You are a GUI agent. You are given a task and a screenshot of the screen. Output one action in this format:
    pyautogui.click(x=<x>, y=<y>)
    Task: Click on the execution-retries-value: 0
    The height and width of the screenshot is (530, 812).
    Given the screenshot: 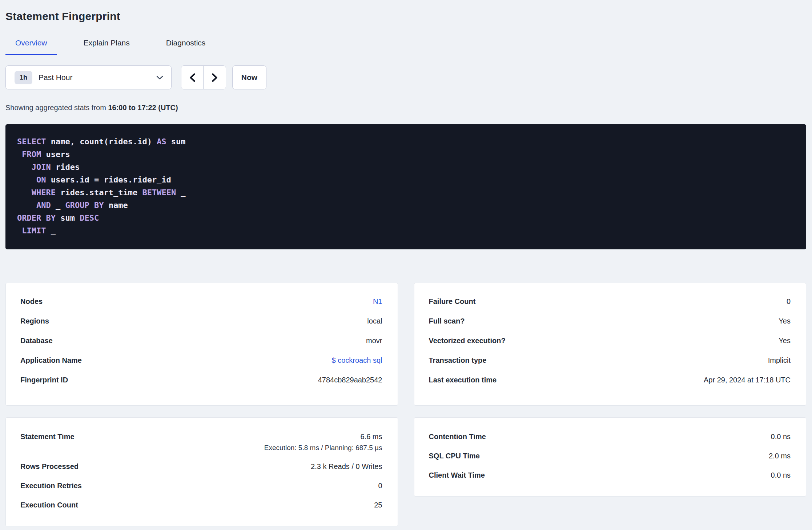 What is the action you would take?
    pyautogui.click(x=380, y=486)
    